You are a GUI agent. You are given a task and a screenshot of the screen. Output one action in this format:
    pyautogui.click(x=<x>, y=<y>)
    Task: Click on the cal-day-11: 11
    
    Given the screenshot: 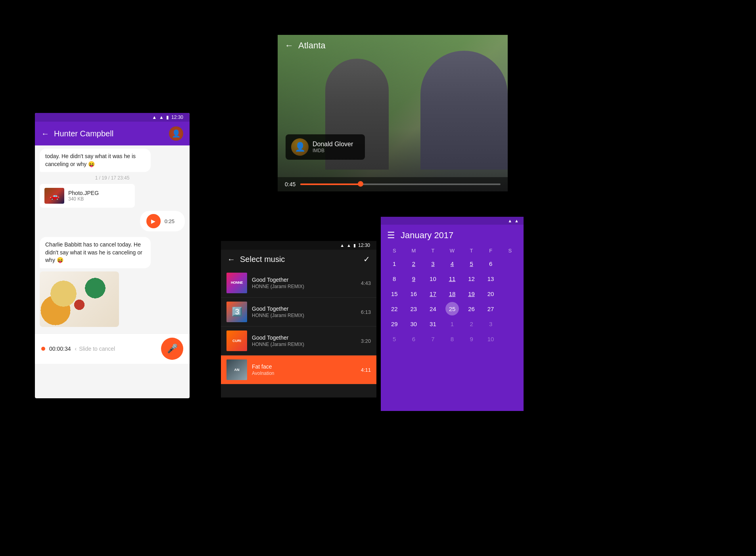 What is the action you would take?
    pyautogui.click(x=452, y=279)
    